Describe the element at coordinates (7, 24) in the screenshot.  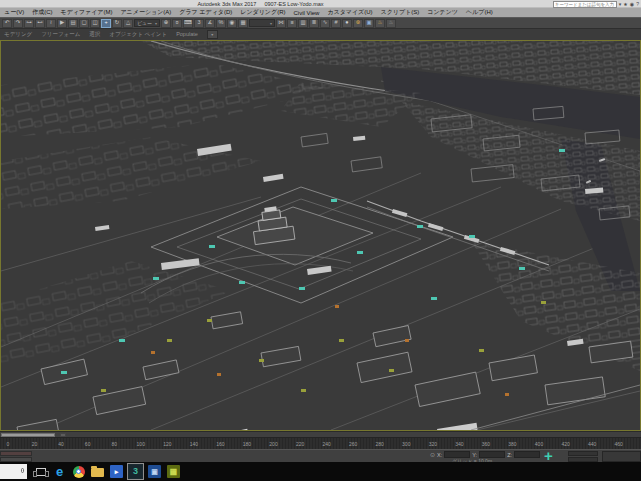
I see `undo-icon: ↶` at that location.